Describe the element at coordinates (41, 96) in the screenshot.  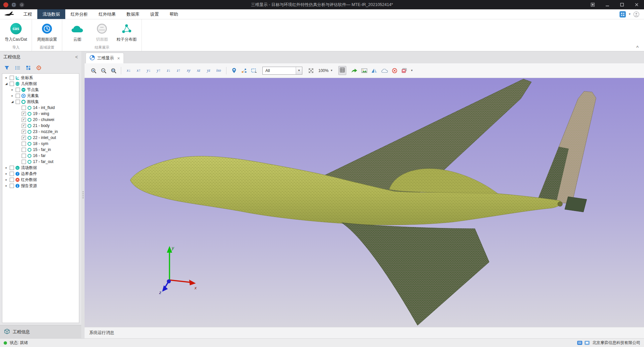
I see `tree-item-3: ▸元素集` at that location.